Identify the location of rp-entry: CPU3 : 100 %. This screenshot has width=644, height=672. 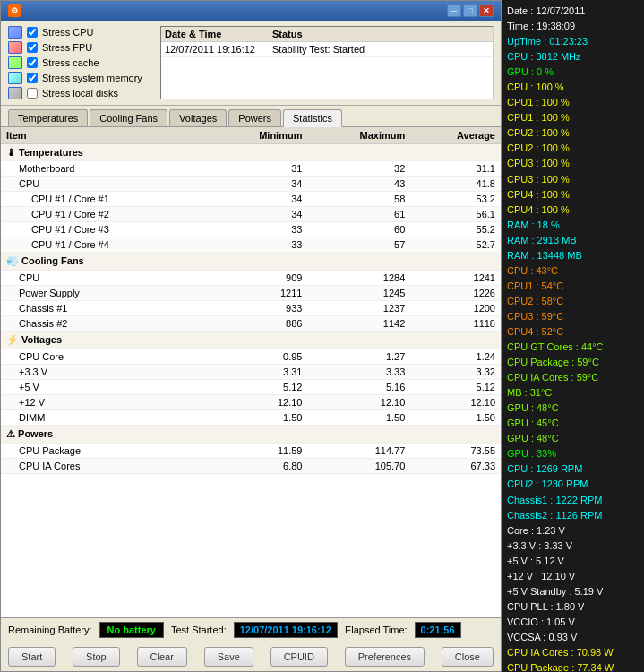
(573, 163).